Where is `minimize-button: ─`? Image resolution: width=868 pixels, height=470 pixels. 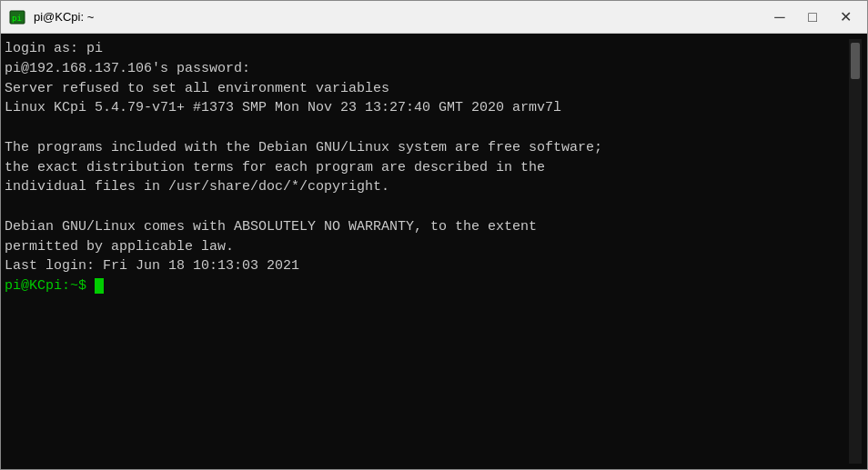
minimize-button: ─ is located at coordinates (780, 17).